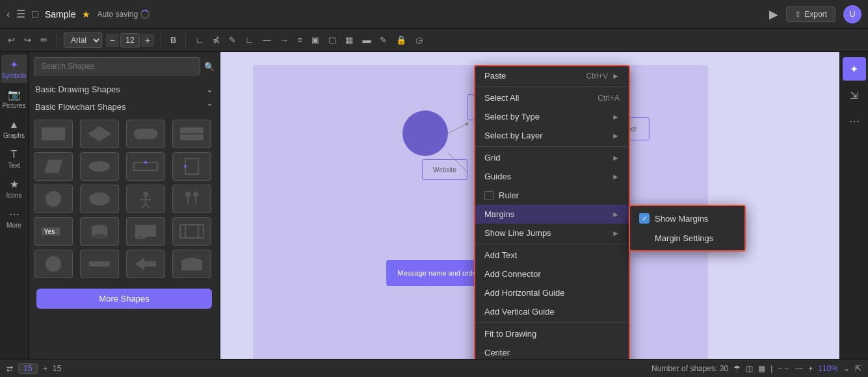 The height and width of the screenshot is (377, 868). What do you see at coordinates (146, 166) in the screenshot?
I see `shape-connector-h` at bounding box center [146, 166].